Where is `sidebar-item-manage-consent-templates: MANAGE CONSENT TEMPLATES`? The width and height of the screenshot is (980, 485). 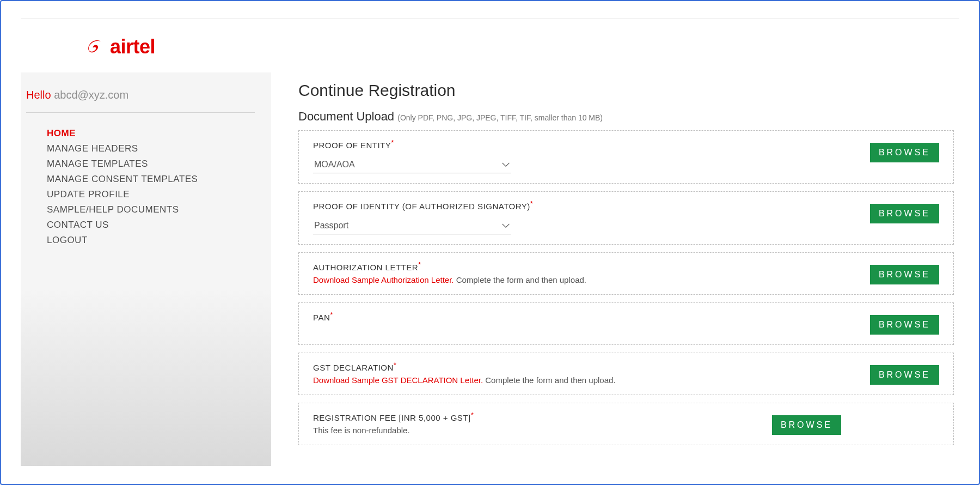
sidebar-item-manage-consent-templates: MANAGE CONSENT TEMPLATES is located at coordinates (151, 179).